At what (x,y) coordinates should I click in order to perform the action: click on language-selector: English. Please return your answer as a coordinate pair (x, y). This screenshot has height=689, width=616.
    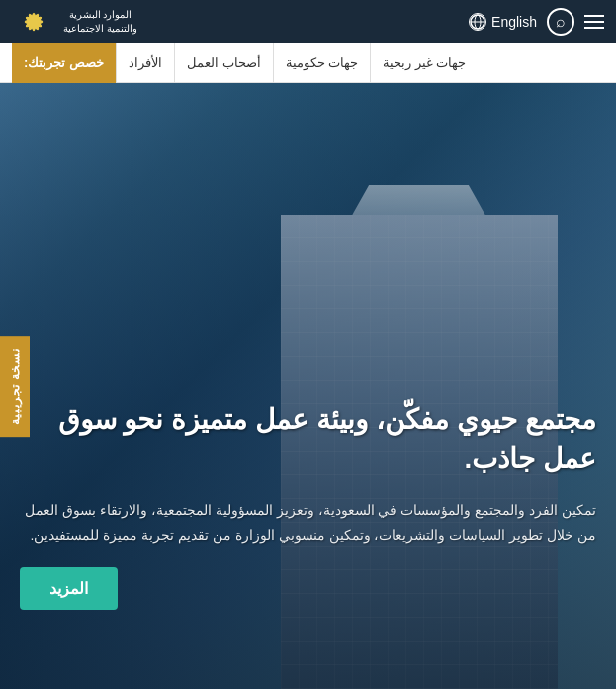
    Looking at the image, I should click on (502, 22).